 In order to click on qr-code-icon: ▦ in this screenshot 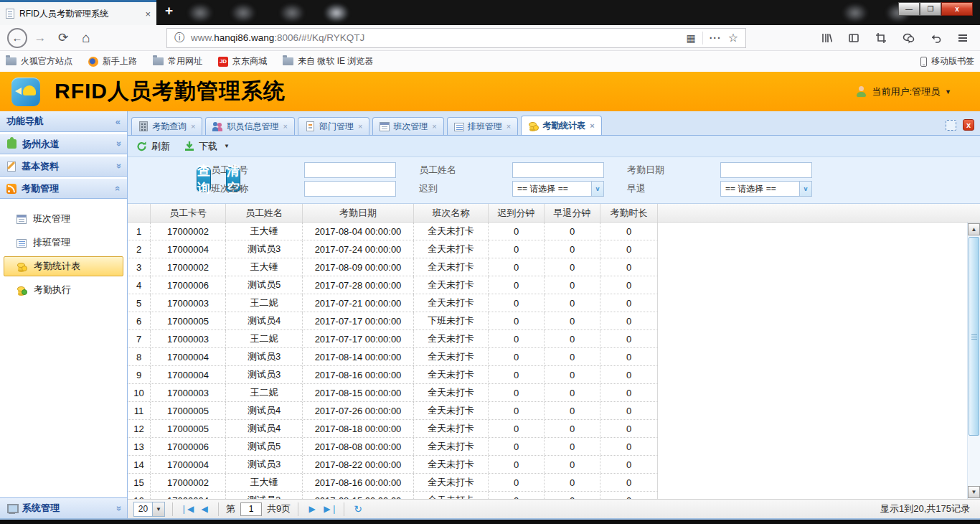, I will do `click(690, 38)`.